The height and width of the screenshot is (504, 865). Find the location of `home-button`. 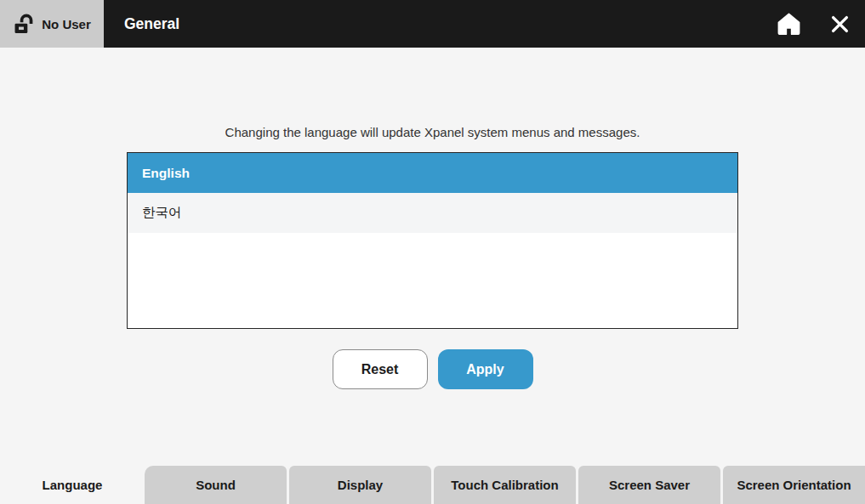

home-button is located at coordinates (789, 24).